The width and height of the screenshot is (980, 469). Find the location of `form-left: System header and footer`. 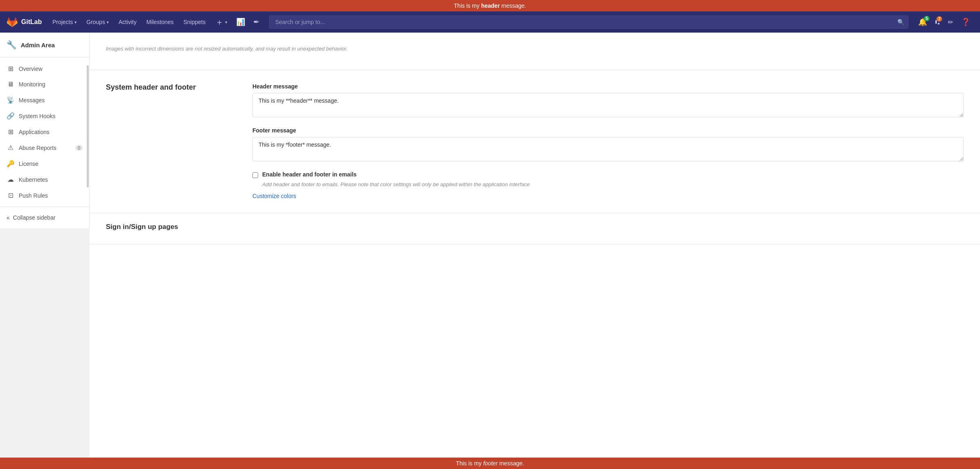

form-left: System header and footer is located at coordinates (171, 141).